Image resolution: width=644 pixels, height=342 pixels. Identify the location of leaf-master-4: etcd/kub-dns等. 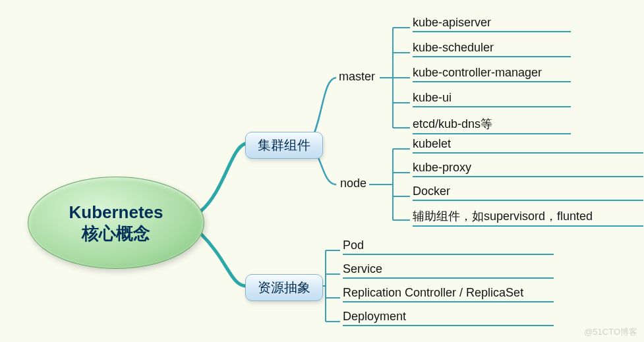
(492, 125).